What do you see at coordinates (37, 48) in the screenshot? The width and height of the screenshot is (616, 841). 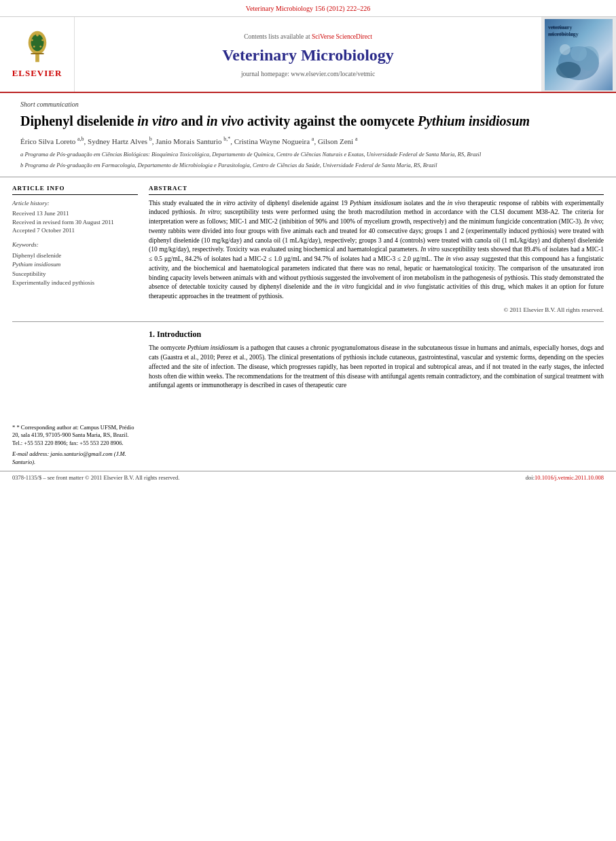 I see `elsevier-tree-icon` at bounding box center [37, 48].